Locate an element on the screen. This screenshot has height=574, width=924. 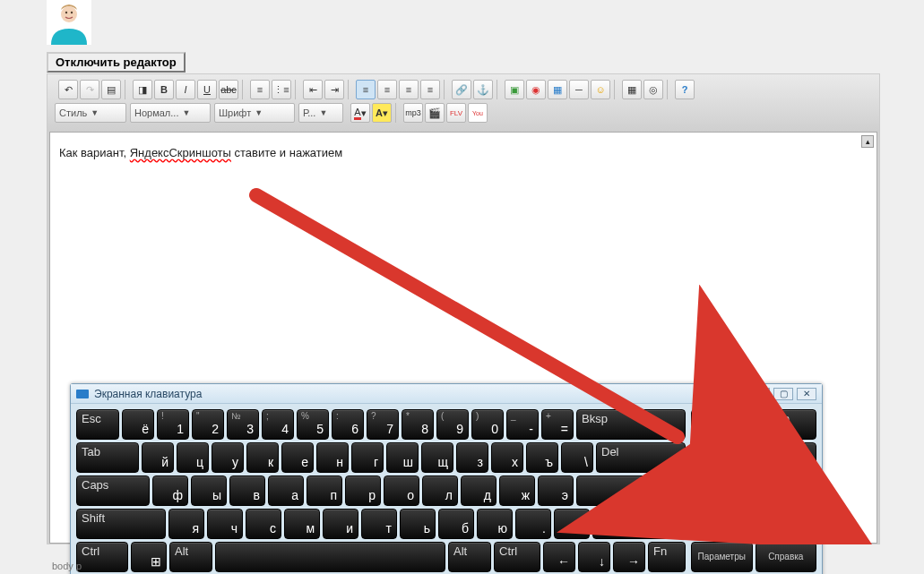
key-к: к is located at coordinates (263, 458).